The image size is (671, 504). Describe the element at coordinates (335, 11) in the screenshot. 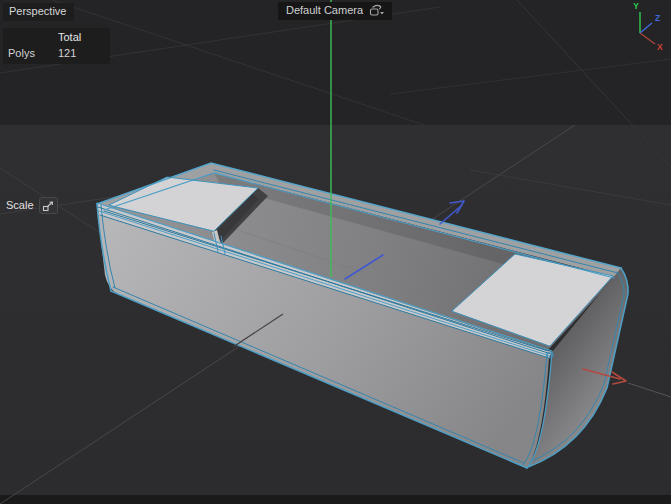

I see `camera-menu: Default Camera` at that location.